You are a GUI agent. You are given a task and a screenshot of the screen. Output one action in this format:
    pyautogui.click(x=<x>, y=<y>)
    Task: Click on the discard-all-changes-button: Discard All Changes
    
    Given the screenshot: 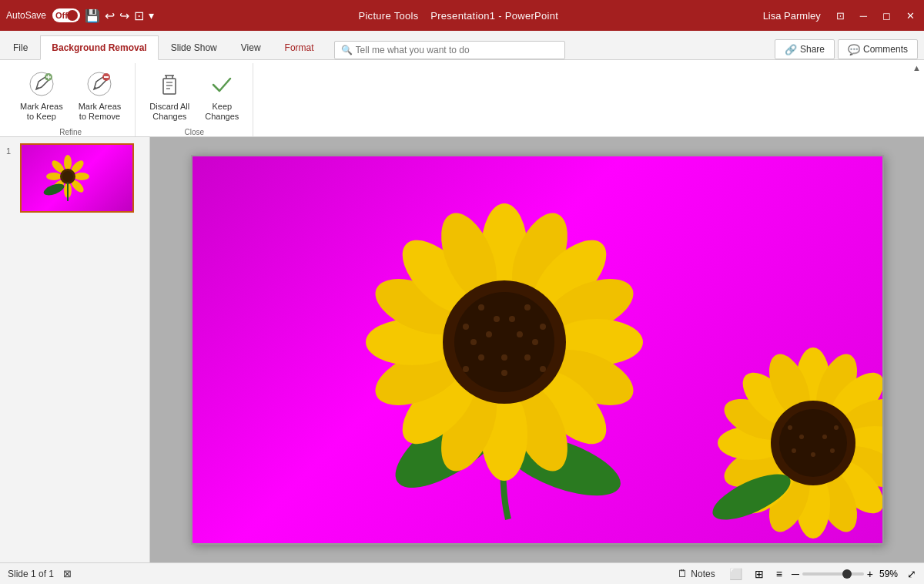 What is the action you would take?
    pyautogui.click(x=169, y=96)
    